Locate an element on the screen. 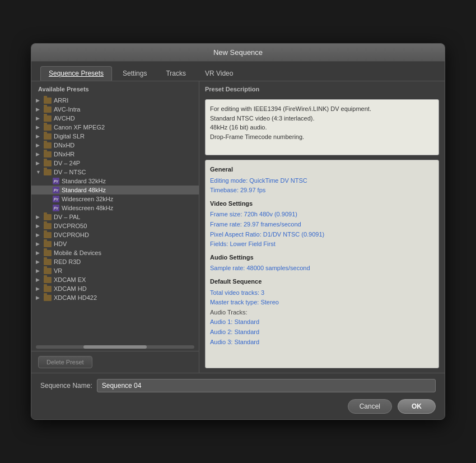 The width and height of the screenshot is (476, 463). tab-bar: Sequence Presets Settings Tracks VR Vide… is located at coordinates (238, 72).